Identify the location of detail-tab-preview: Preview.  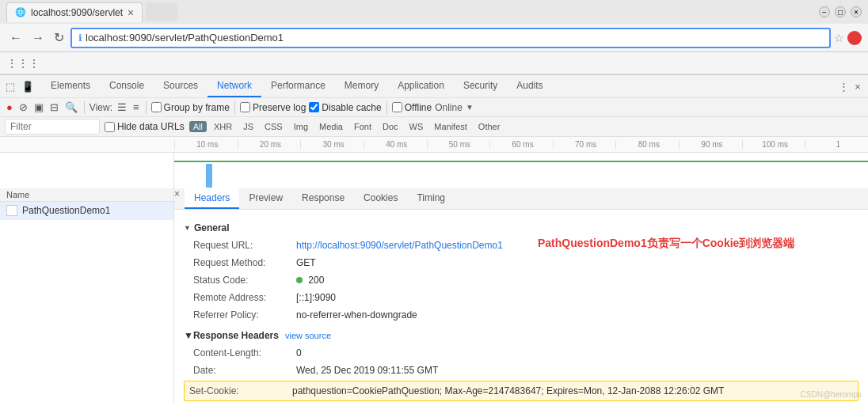
(266, 199).